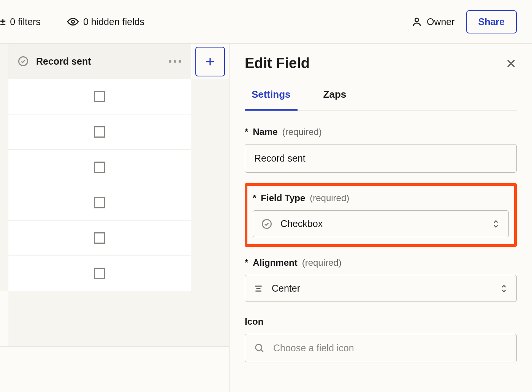 Image resolution: width=532 pixels, height=392 pixels. Describe the element at coordinates (73, 22) in the screenshot. I see `eye-icon` at that location.